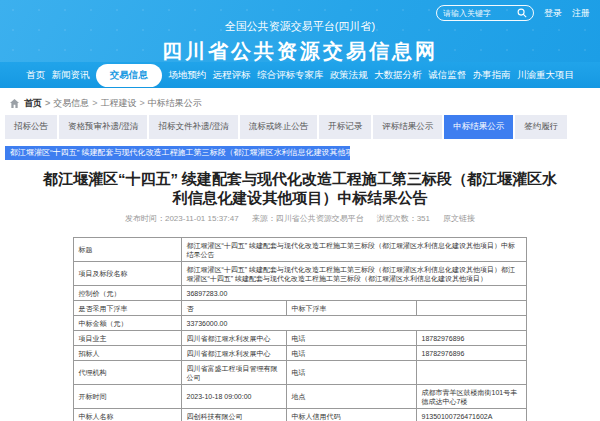 The image size is (600, 421). I want to click on field-label: 标题, so click(128, 250).